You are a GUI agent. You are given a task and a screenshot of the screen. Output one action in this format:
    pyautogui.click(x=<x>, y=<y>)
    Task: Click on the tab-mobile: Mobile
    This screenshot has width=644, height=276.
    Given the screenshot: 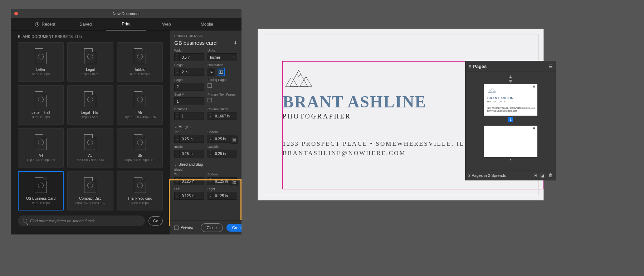 What is the action you would take?
    pyautogui.click(x=207, y=24)
    